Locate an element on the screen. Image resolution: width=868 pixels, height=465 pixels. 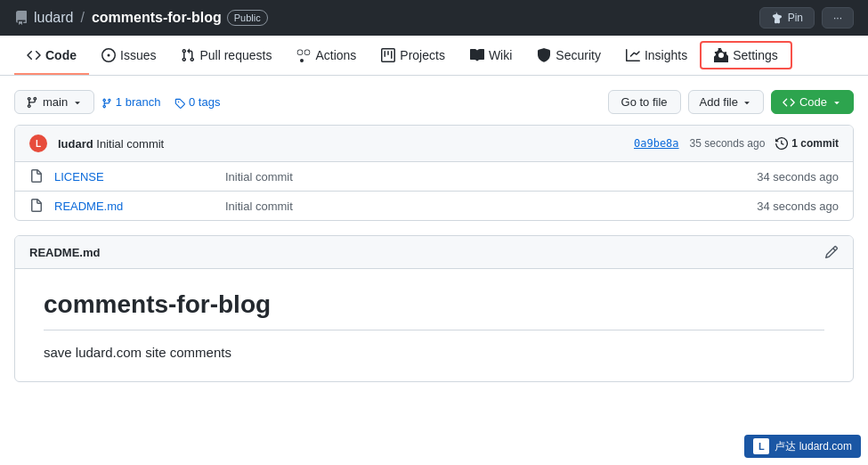
repo-nav: Code Issues Pull requests Actions Projec… is located at coordinates (434, 55).